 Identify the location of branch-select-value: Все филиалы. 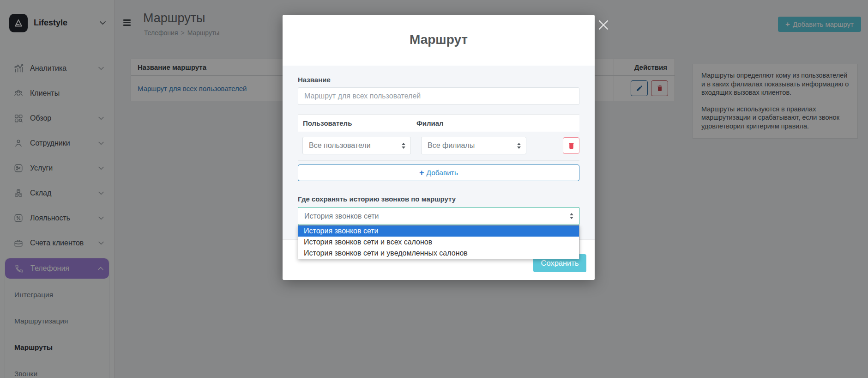
(451, 146).